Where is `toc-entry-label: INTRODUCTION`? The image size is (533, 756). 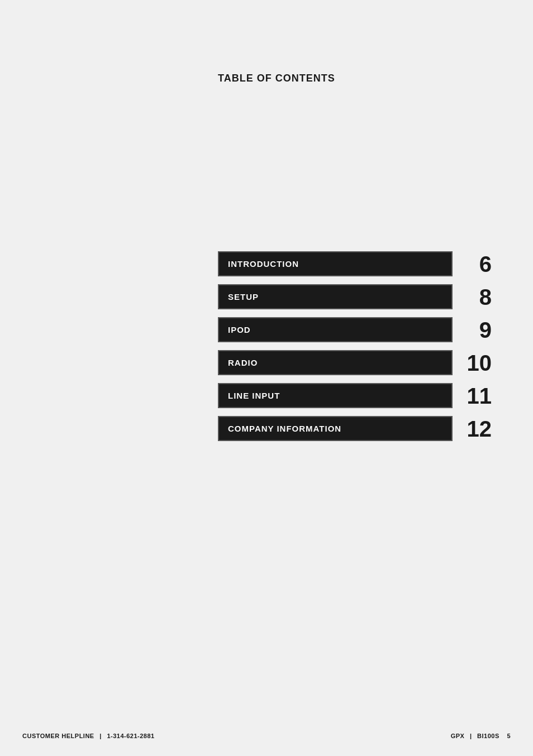 toc-entry-label: INTRODUCTION is located at coordinates (335, 264).